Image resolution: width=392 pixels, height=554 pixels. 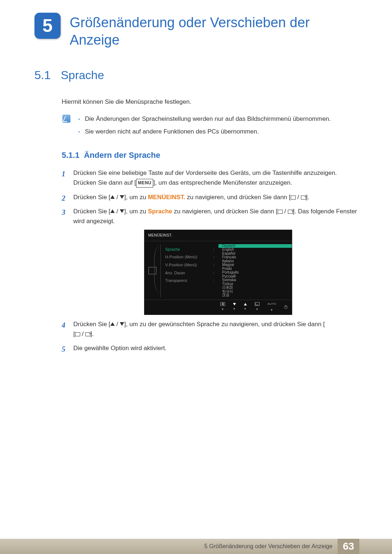 What do you see at coordinates (197, 30) in the screenshot?
I see `chapter-header: 5 Größenänderung oder Verschieben der An…` at bounding box center [197, 30].